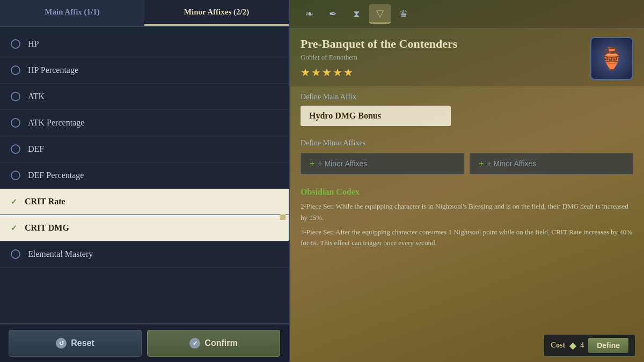  What do you see at coordinates (467, 192) in the screenshot?
I see `set-name: Obsidian Codex` at bounding box center [467, 192].